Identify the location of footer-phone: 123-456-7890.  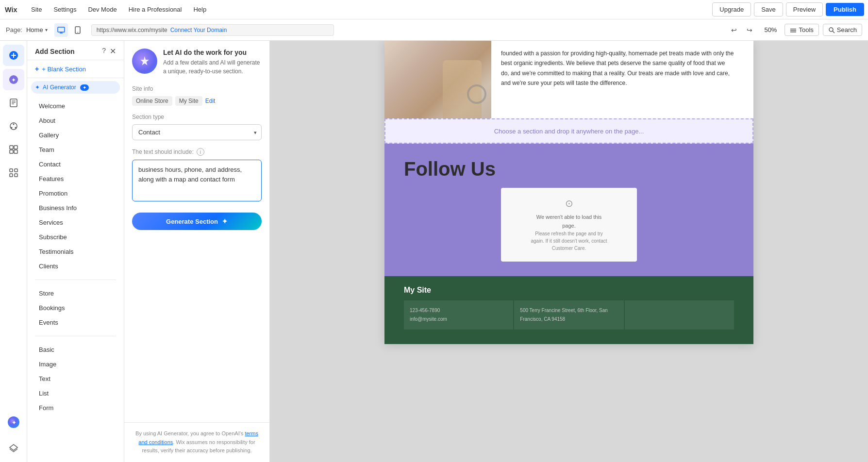
(425, 311).